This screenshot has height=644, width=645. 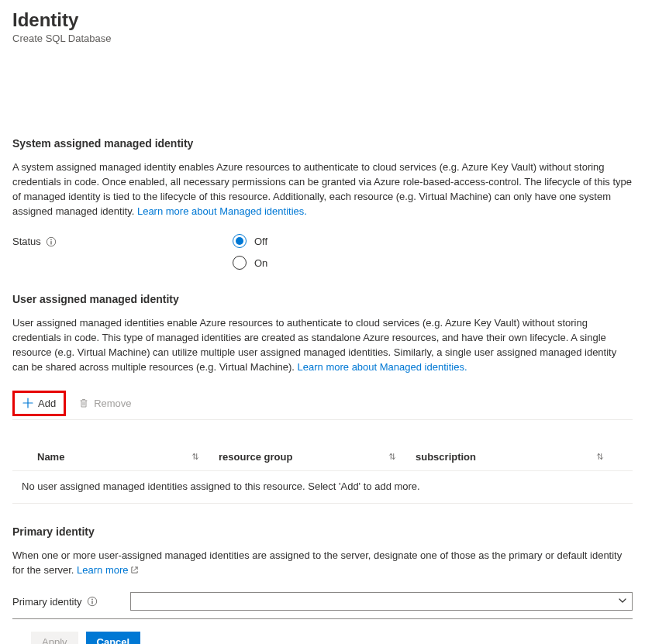 What do you see at coordinates (71, 601) in the screenshot?
I see `primary-identity-label: Primary identity` at bounding box center [71, 601].